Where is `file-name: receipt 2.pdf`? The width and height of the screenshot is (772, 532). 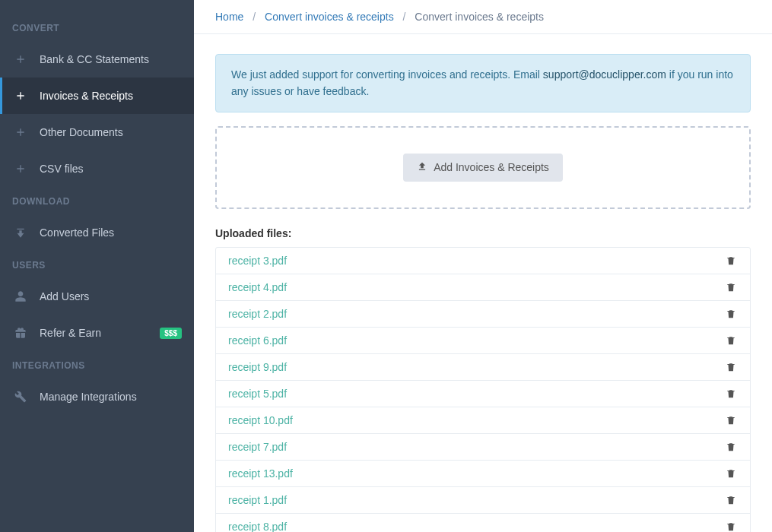
file-name: receipt 2.pdf is located at coordinates (257, 314).